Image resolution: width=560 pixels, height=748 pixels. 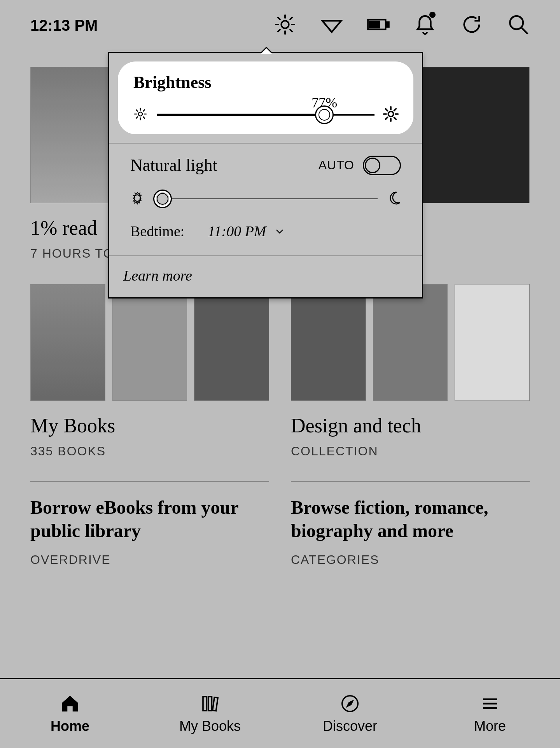 What do you see at coordinates (410, 451) in the screenshot?
I see `shelf-subtitle: COLLECTION` at bounding box center [410, 451].